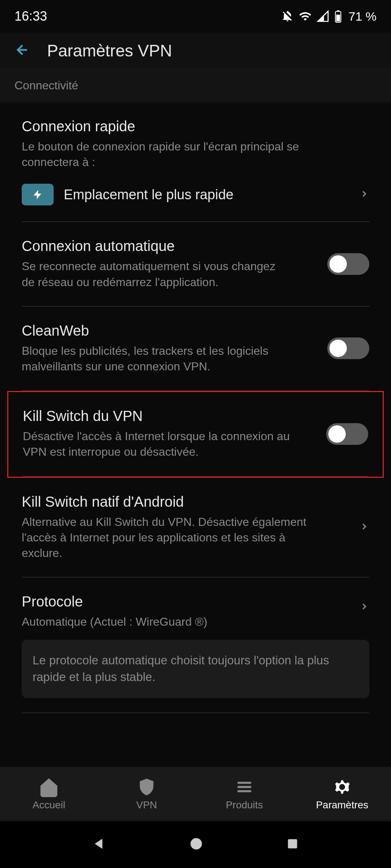 This screenshot has height=868, width=391. Describe the element at coordinates (147, 794) in the screenshot. I see `nav-vpn: VPN` at that location.